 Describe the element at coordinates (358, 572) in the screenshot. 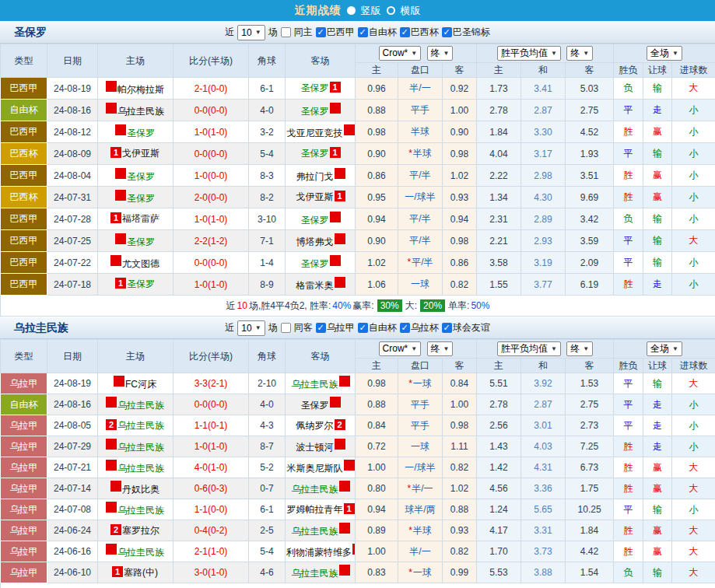

I see `table-row: 乌拉甲 24-06-10 1塞路(中) 3-0(1-0) 4-6 乌拉圭民族 0…` at that location.